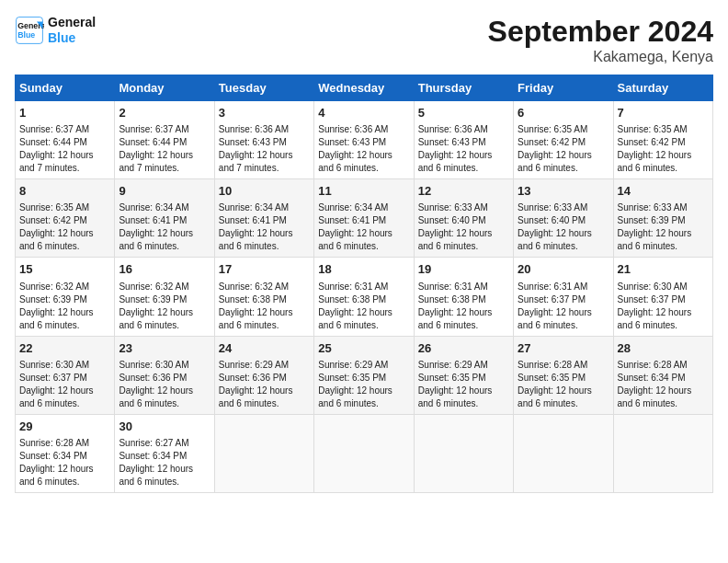 The image size is (728, 563). What do you see at coordinates (65, 453) in the screenshot?
I see `calendar-cell: 29Sunrise: 6:28 AMSunset: 6:34 PMDayligh…` at bounding box center [65, 453].